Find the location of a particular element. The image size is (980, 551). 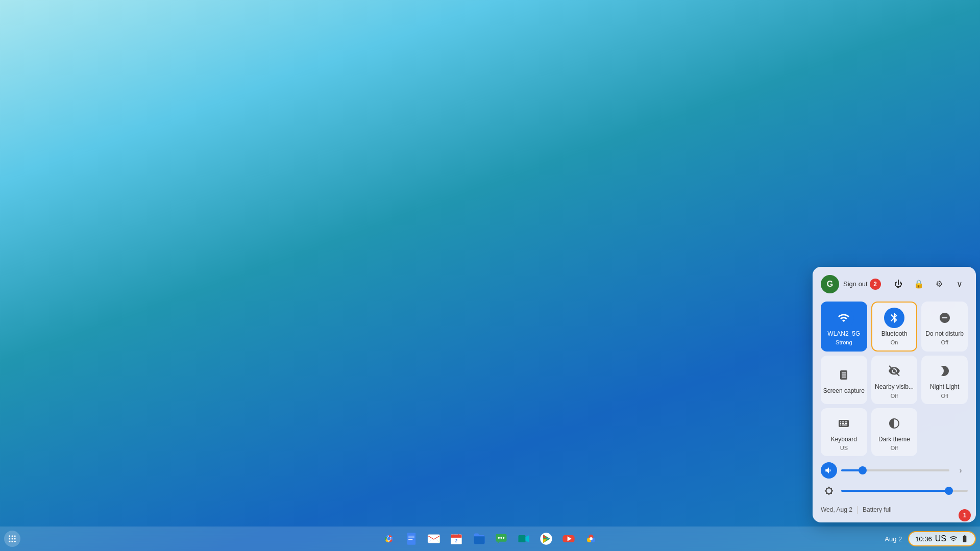

bluetooth-icon is located at coordinates (894, 318).